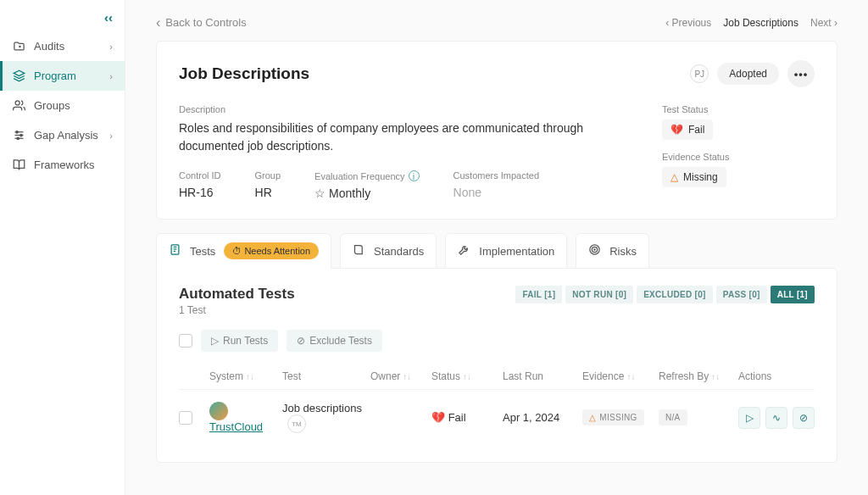 Image resolution: width=868 pixels, height=495 pixels. What do you see at coordinates (49, 46) in the screenshot?
I see `sidebar-item-label: Audits` at bounding box center [49, 46].